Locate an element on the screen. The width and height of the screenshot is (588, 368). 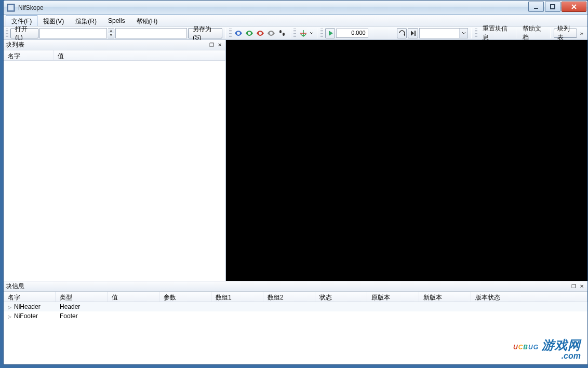
block-info-header: 块信息 ❐ ✕ is located at coordinates (296, 287).